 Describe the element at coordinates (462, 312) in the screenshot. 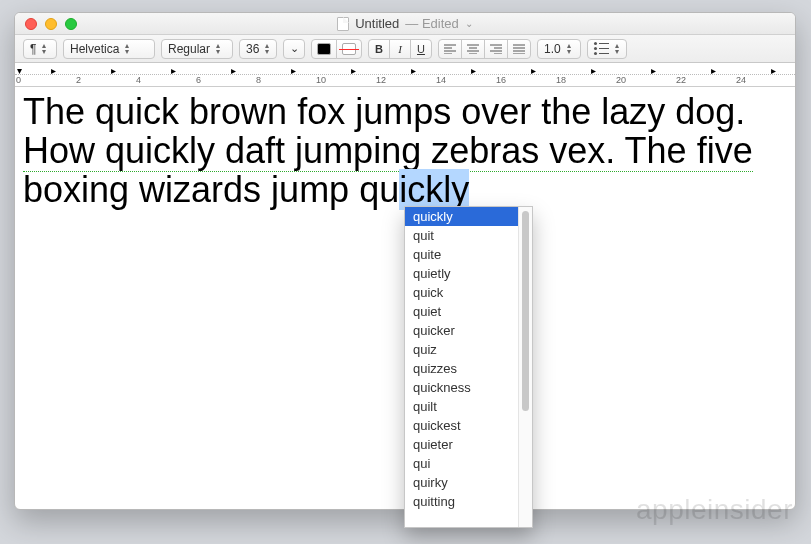

I see `autocomplete-item: quiet` at that location.